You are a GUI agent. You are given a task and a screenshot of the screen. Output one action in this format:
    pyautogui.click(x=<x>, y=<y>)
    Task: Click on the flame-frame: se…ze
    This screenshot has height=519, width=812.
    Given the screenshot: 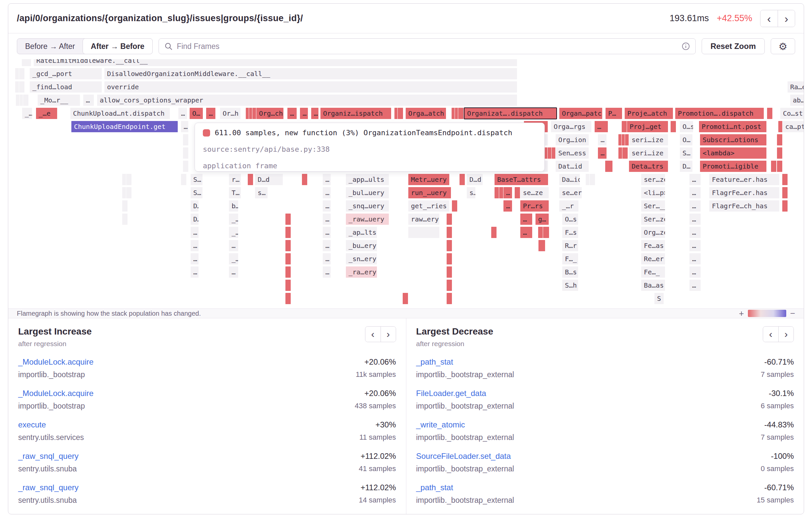 What is the action you would take?
    pyautogui.click(x=534, y=193)
    